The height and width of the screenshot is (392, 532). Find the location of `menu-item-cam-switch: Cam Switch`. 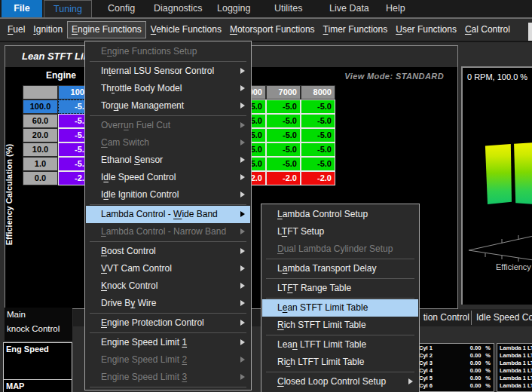

menu-item-cam-switch: Cam Switch is located at coordinates (168, 143).